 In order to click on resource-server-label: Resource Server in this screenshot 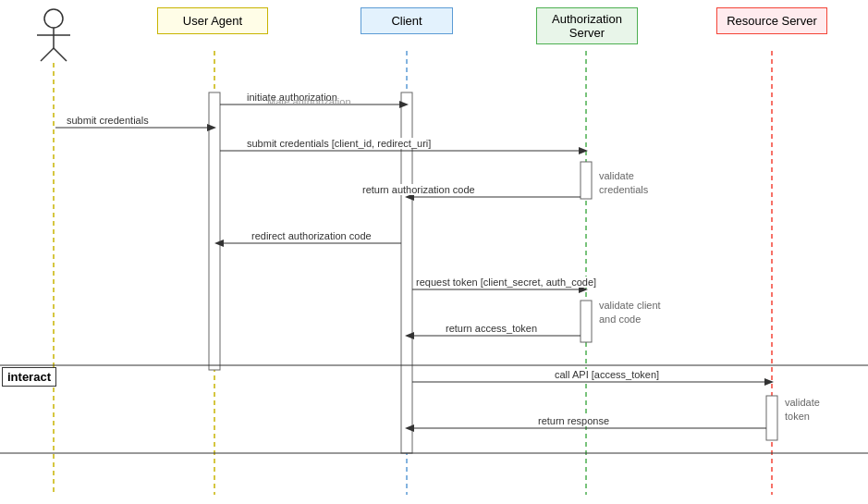, I will do `click(772, 20)`.